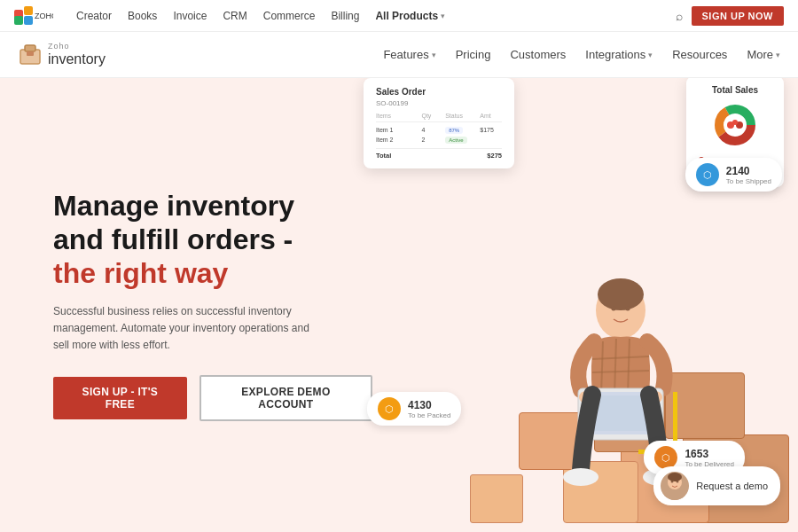  What do you see at coordinates (399, 55) in the screenshot?
I see `main-nav: Zoho inventory Features ▾ Pricing Custom…` at bounding box center [399, 55].